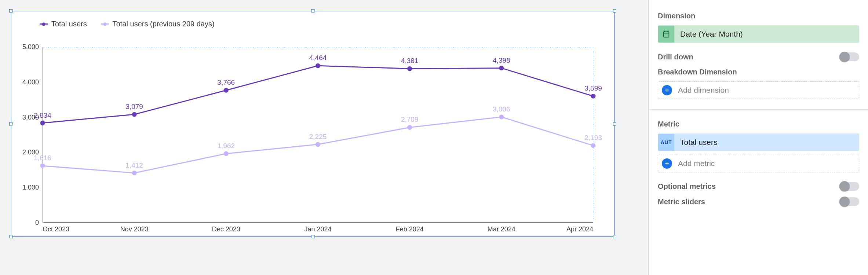  I want to click on selection-handle-br, so click(615, 237).